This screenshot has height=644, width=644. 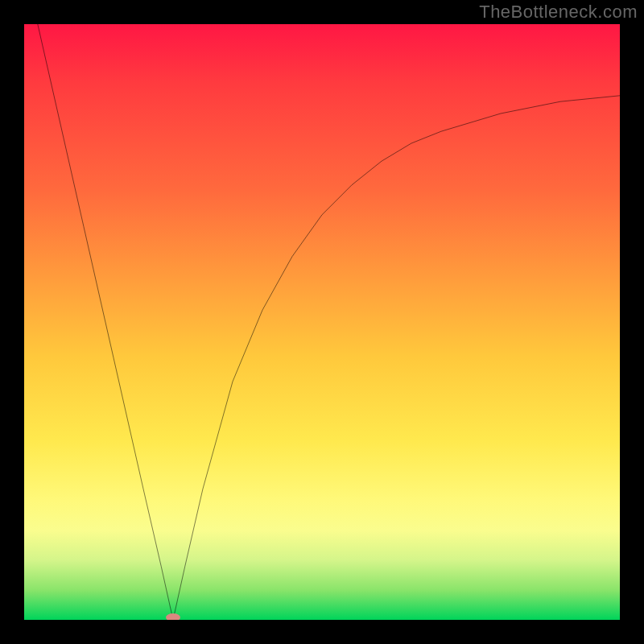 What do you see at coordinates (173, 617) in the screenshot?
I see `minimum-marker` at bounding box center [173, 617].